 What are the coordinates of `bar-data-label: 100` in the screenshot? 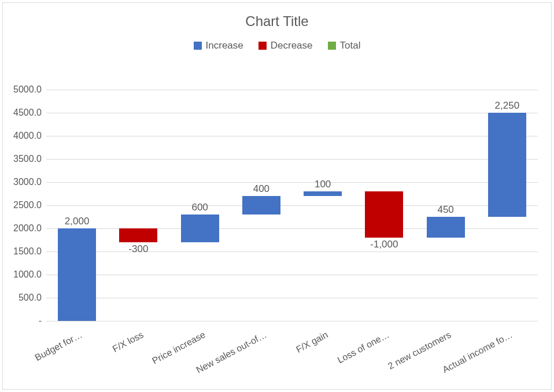 It's located at (323, 184).